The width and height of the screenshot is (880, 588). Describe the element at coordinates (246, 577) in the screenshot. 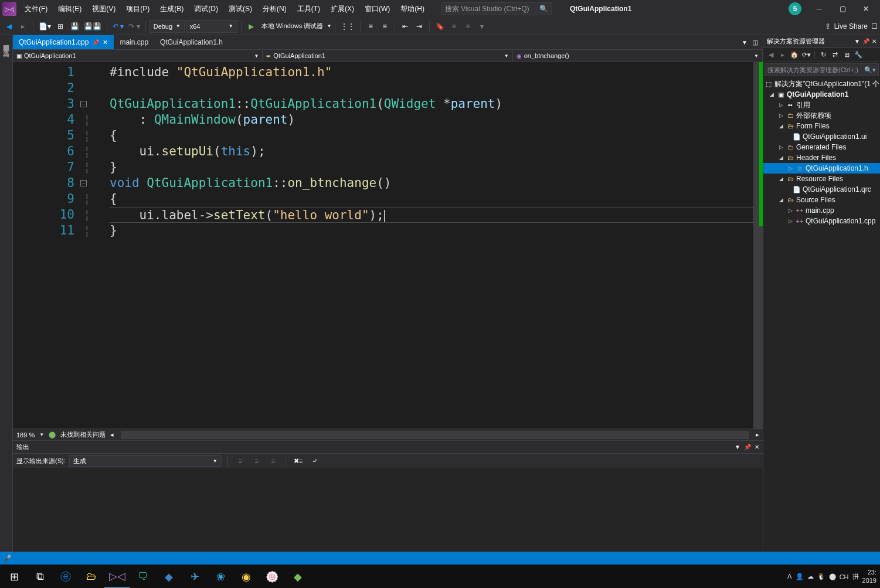

I see `chrome-icon: ◉` at that location.